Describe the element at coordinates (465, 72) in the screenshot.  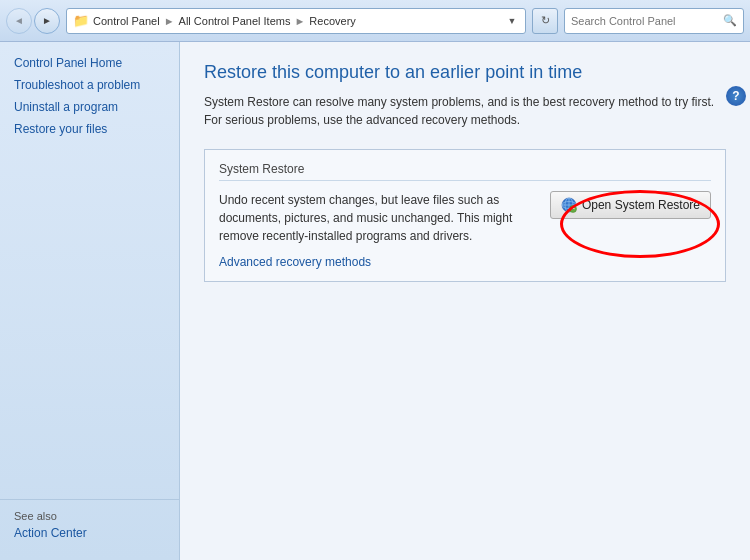
I see `page-title: Restore this computer to an earlier poin…` at that location.